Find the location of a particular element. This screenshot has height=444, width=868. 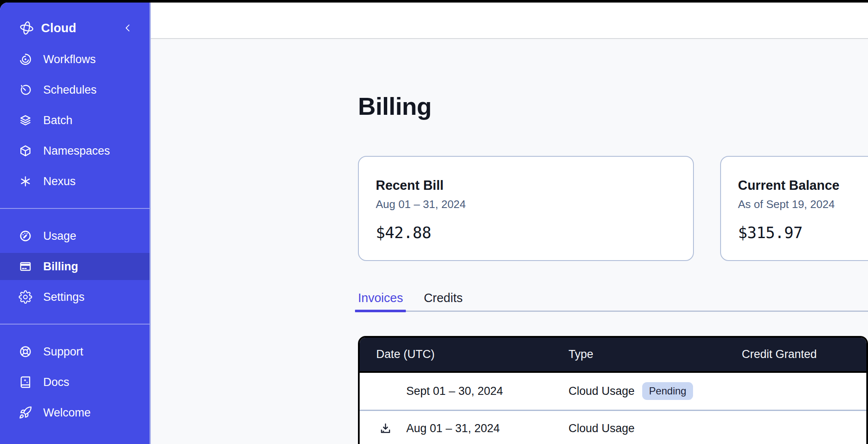

sidebar-item-label: Batch is located at coordinates (58, 120).